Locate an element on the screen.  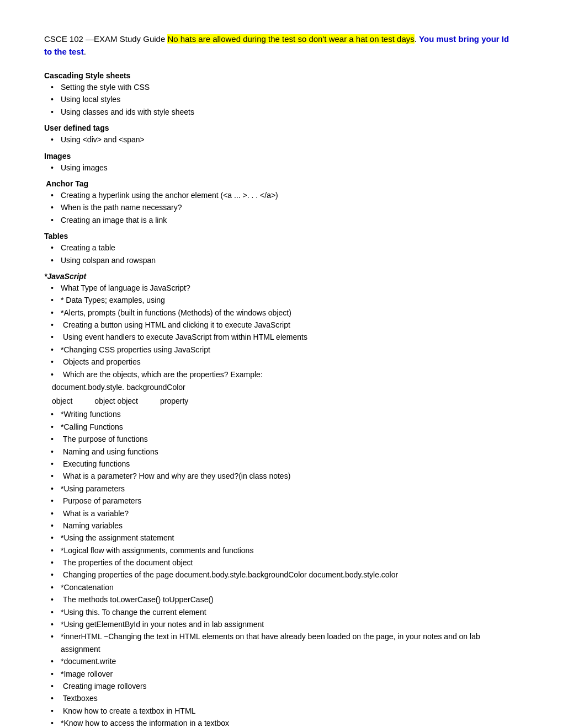
list-item: What Type of language is JavaScript? is located at coordinates (282, 288).